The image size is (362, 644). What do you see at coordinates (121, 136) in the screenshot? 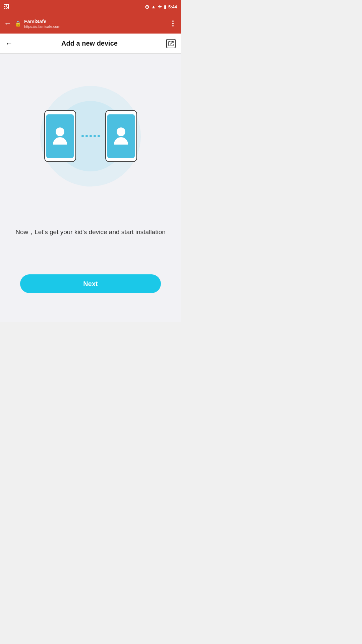
I see `person-icon-right` at bounding box center [121, 136].